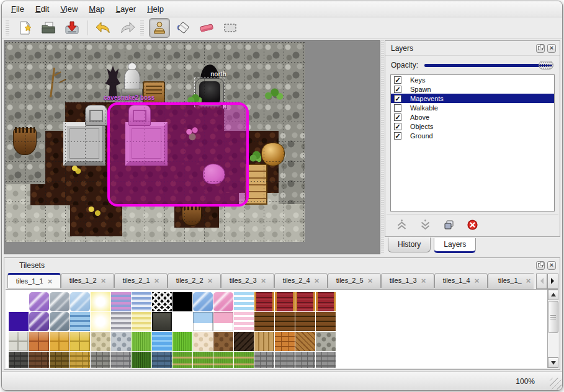 The image size is (564, 392). I want to click on close-panel-button: ×, so click(552, 48).